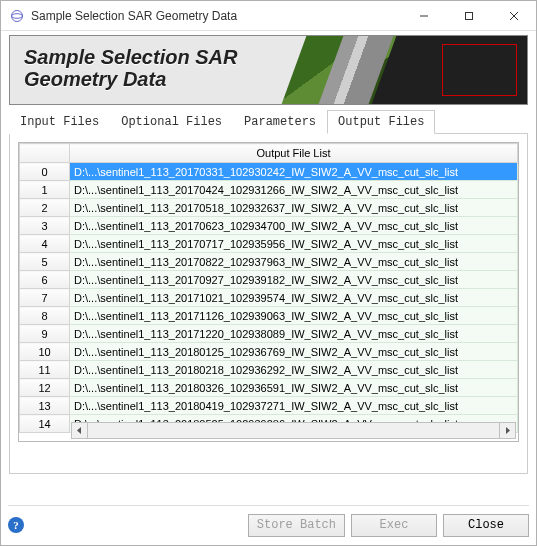 The height and width of the screenshot is (546, 537). Describe the element at coordinates (394, 526) in the screenshot. I see `exec-button: Exec` at that location.